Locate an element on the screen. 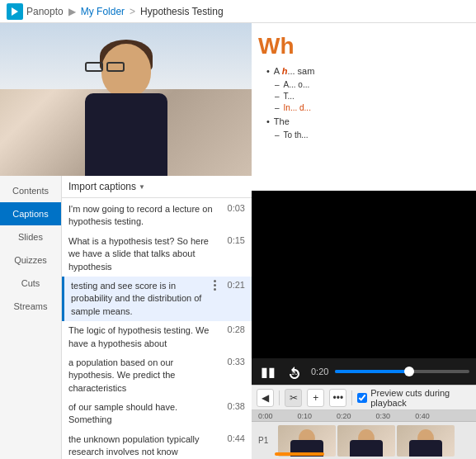  progress-fill is located at coordinates (371, 371).